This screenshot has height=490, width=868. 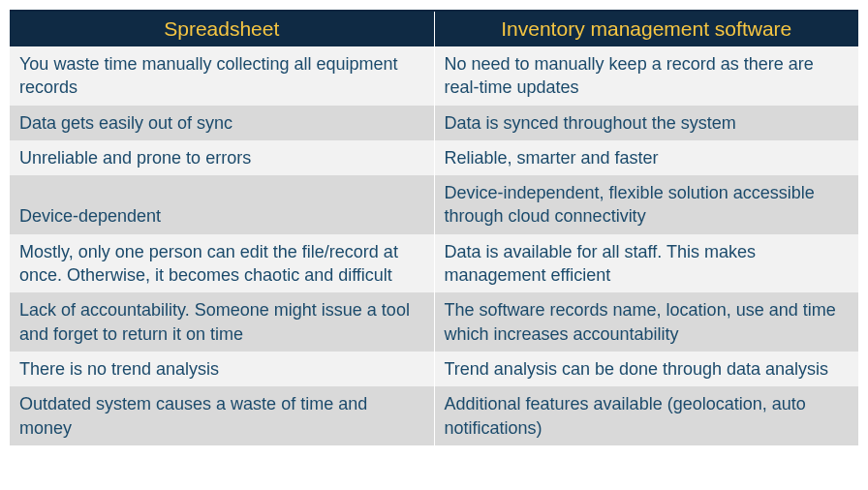 I want to click on cell-right: Device-independent, flexible solution ac…, so click(x=646, y=205).